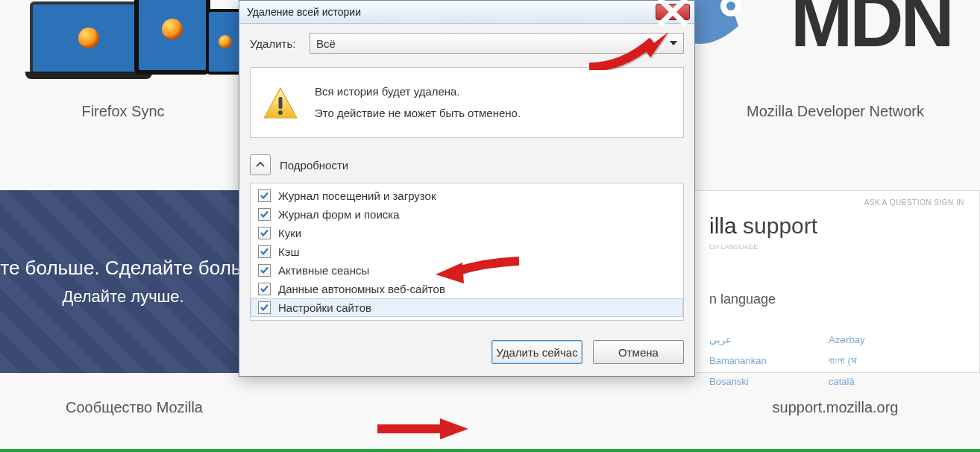 Image resolution: width=980 pixels, height=452 pixels. Describe the element at coordinates (490, 451) in the screenshot. I see `bottom-border` at that location.